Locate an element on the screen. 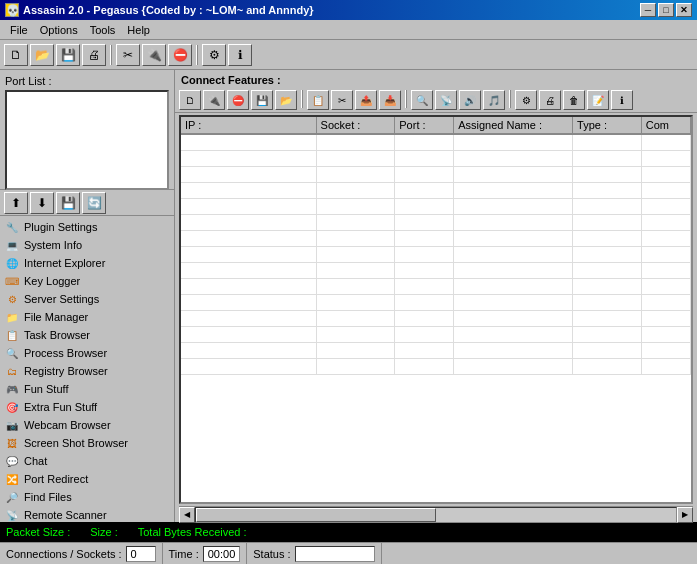 Image resolution: width=697 pixels, height=564 pixels. system-info-label: System Info is located at coordinates (53, 245).